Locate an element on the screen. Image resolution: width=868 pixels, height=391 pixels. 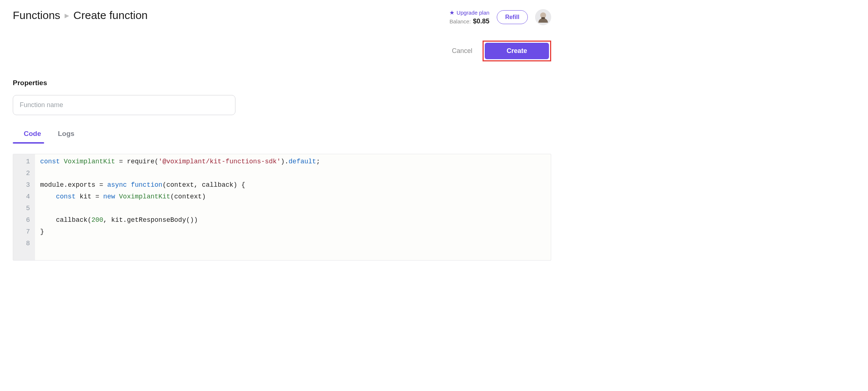
avatar-image is located at coordinates (543, 17).